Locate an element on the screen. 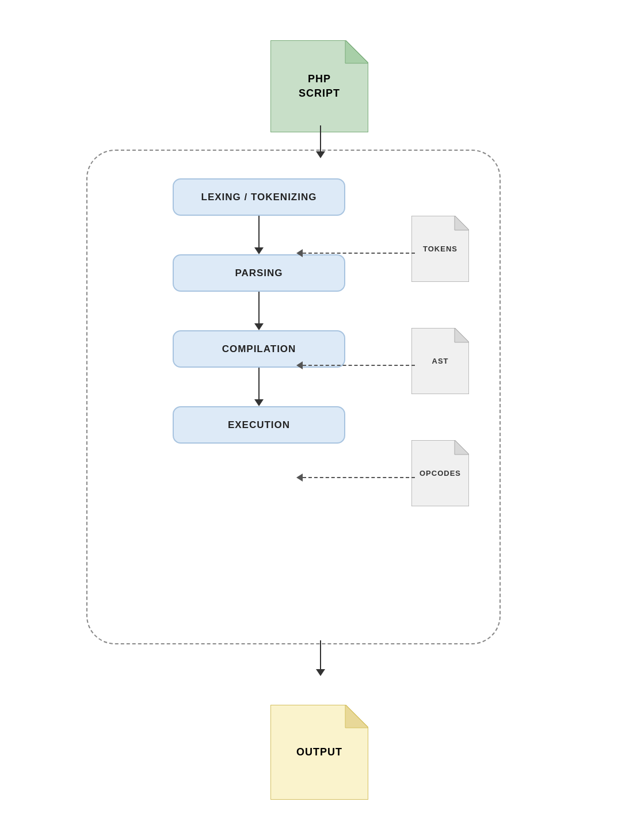 The height and width of the screenshot is (840, 633). php-script-shape: PHP SCRIPT is located at coordinates (319, 86).